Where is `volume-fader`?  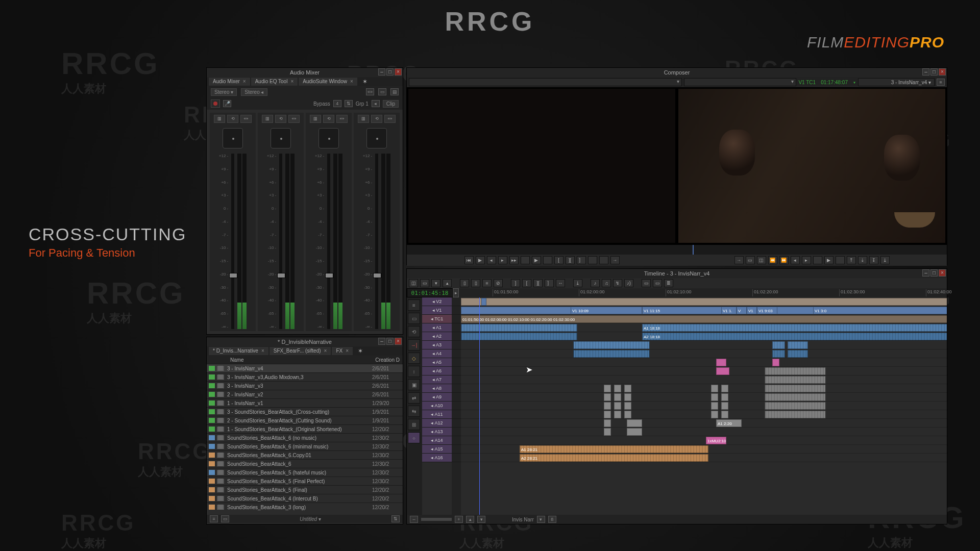
volume-fader is located at coordinates (233, 241).